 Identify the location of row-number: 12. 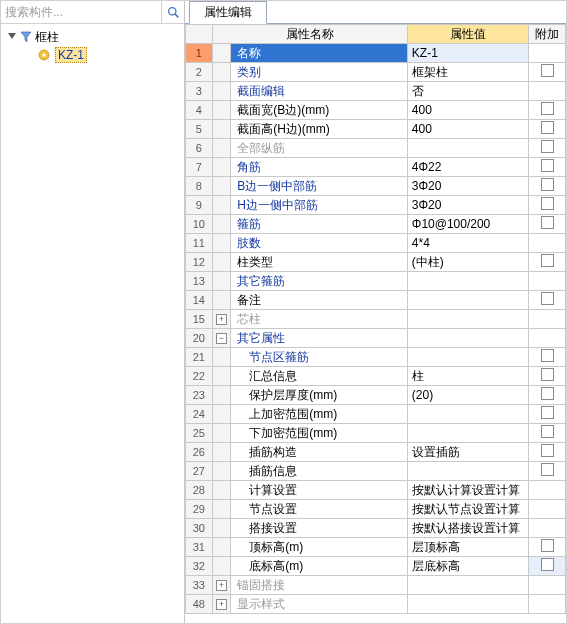
(200, 262).